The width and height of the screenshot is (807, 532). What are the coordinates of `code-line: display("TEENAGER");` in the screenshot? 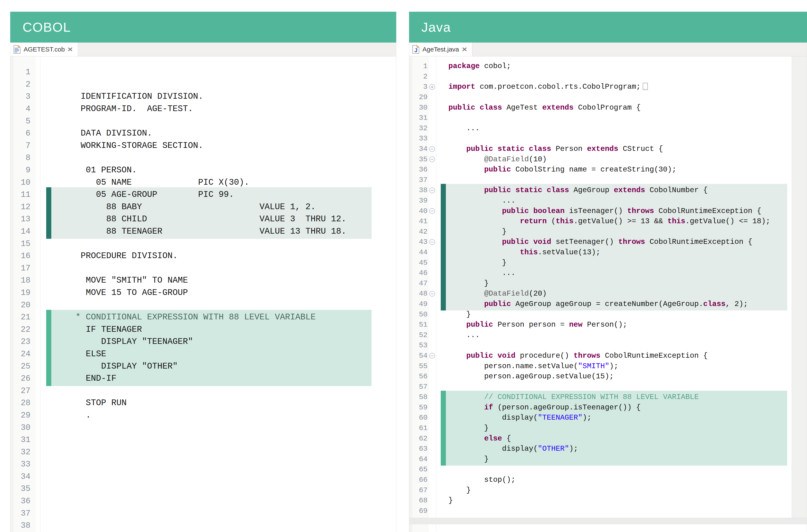 It's located at (514, 418).